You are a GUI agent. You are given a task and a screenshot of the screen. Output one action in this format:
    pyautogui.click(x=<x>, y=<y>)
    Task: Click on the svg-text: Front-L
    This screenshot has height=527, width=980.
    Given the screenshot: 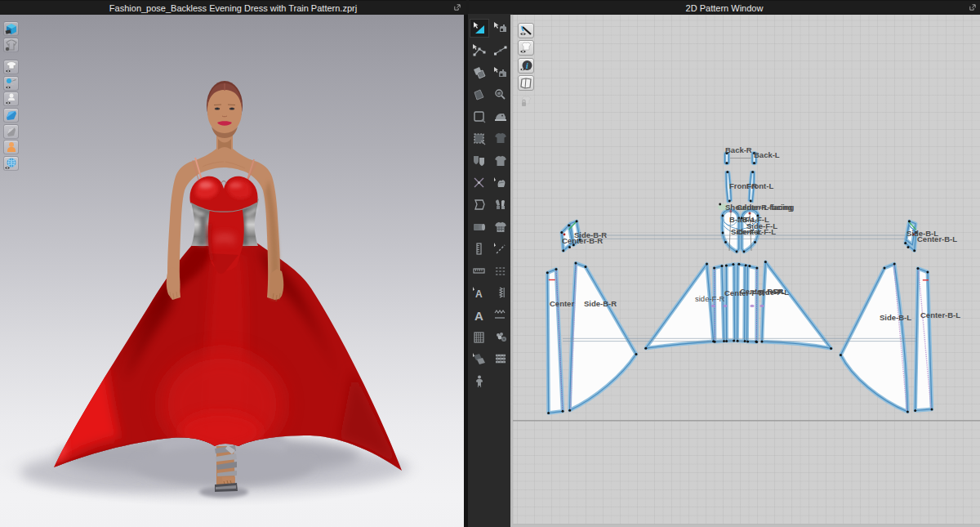 What is the action you would take?
    pyautogui.click(x=760, y=186)
    